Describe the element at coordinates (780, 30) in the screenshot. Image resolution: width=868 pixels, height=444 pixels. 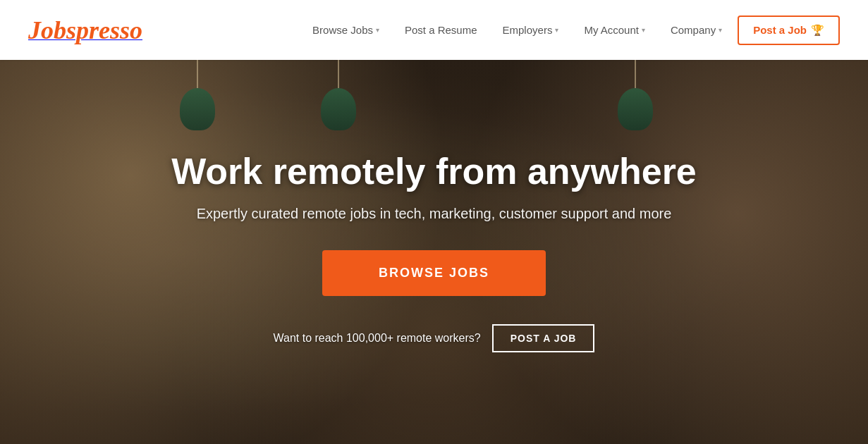
I see `post-job-button-label: Post a Job` at that location.